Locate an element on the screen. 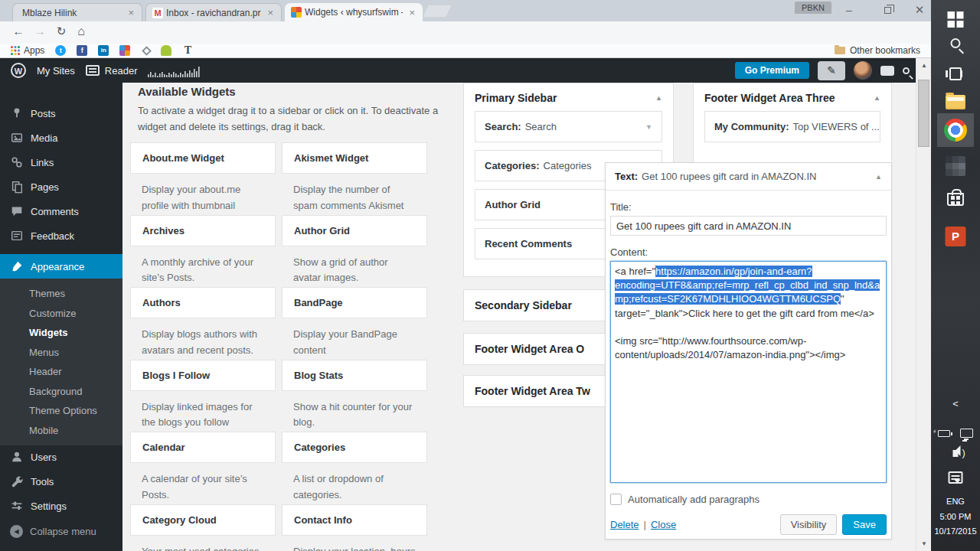 The width and height of the screenshot is (980, 551). sidebar-widget-bar: Search:Search▼ is located at coordinates (568, 127).